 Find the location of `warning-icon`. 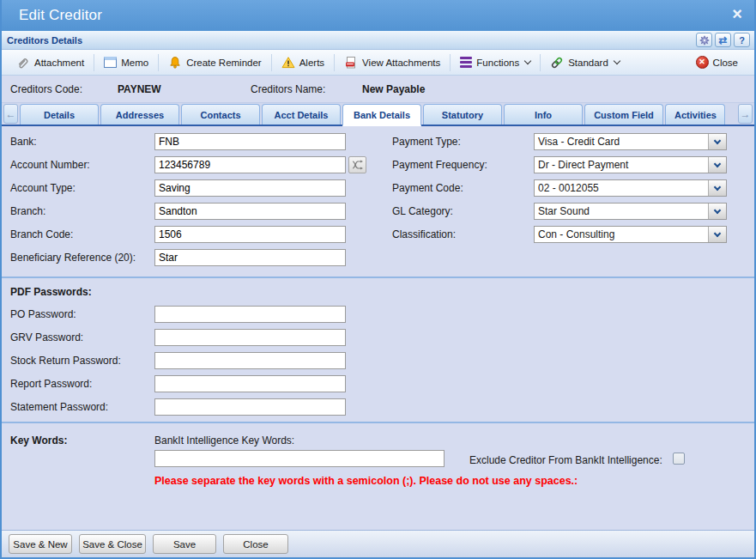

warning-icon is located at coordinates (288, 63).